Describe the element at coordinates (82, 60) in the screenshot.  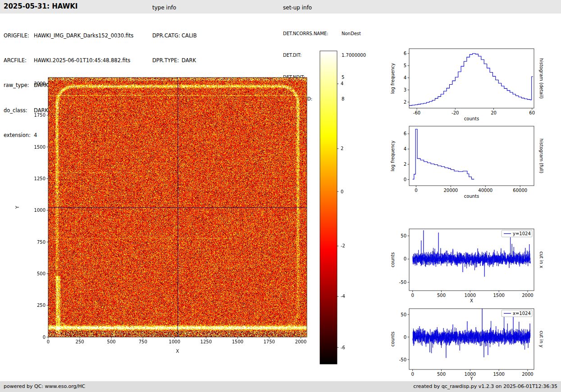
I see `metadata-value: HAWKI.2025-06-01T10:45:48.882.fits` at that location.